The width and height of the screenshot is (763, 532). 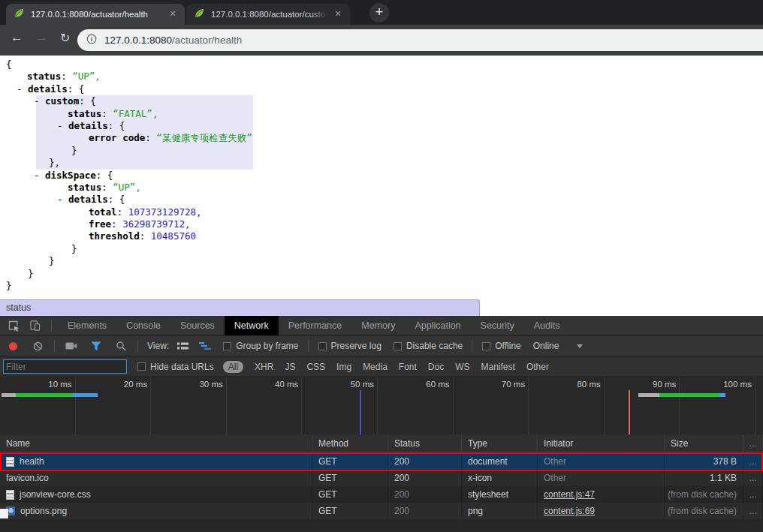 What do you see at coordinates (50, 395) in the screenshot?
I see `waterfall-bar` at bounding box center [50, 395].